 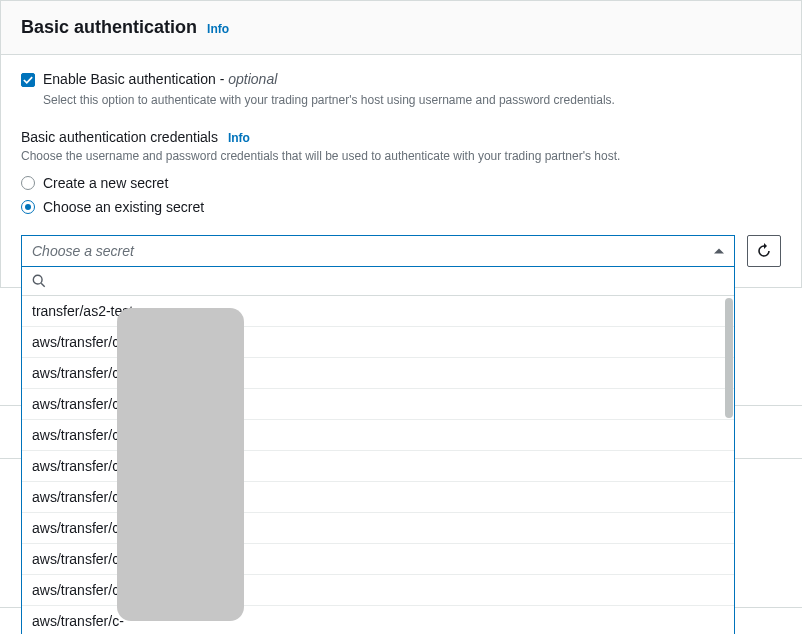 I want to click on check-icon, so click(x=28, y=80).